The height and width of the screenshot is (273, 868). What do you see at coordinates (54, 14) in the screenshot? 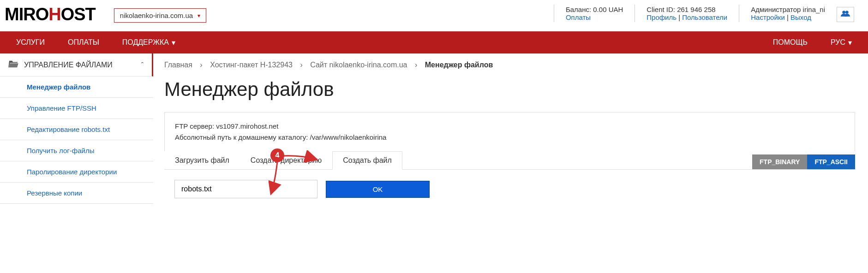
I see `logo-text-2: H` at bounding box center [54, 14].